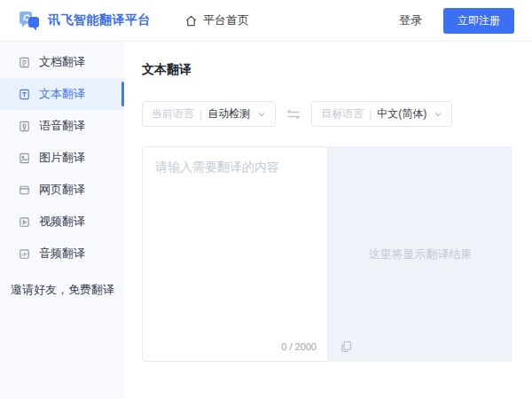 The width and height of the screenshot is (532, 399). I want to click on sidebar-item-label: 文档翻译, so click(62, 62).